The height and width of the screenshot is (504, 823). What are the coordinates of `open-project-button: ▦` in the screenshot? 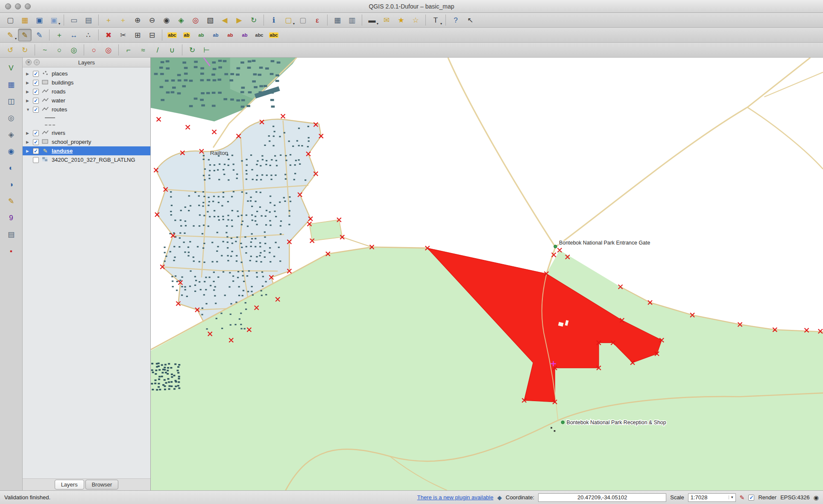 It's located at (25, 20).